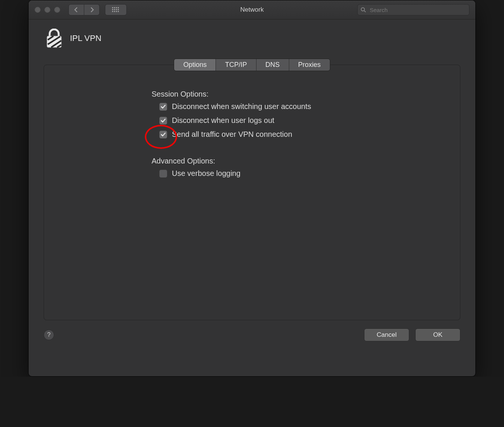 This screenshot has height=427, width=504. What do you see at coordinates (76, 10) in the screenshot?
I see `back-button` at bounding box center [76, 10].